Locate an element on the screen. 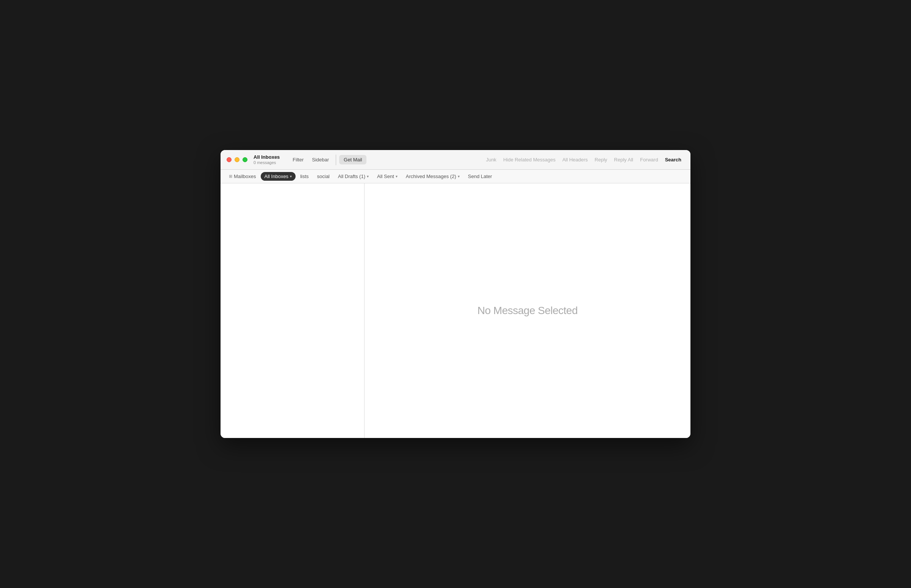 The width and height of the screenshot is (911, 588). junk-button: Junk is located at coordinates (491, 160).